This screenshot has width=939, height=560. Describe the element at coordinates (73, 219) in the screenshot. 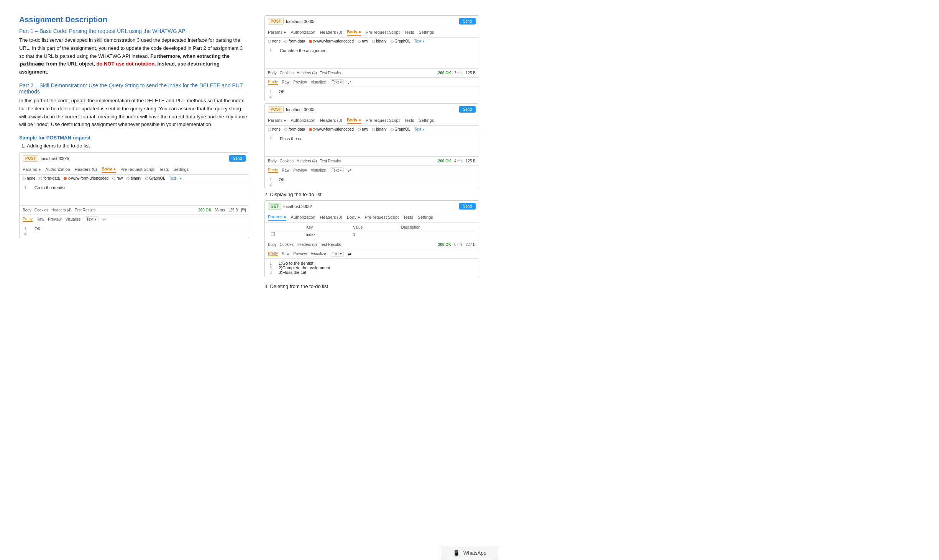

I see `pm-visualize-tab-left: Visualize` at that location.